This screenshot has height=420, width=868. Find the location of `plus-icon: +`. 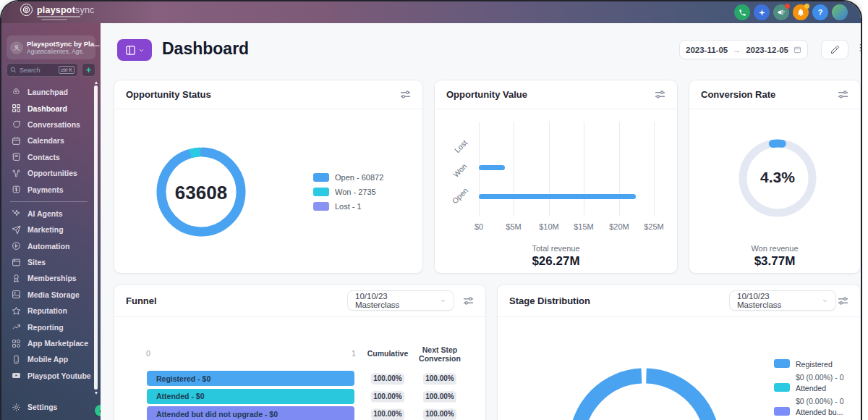

plus-icon: + is located at coordinates (89, 70).